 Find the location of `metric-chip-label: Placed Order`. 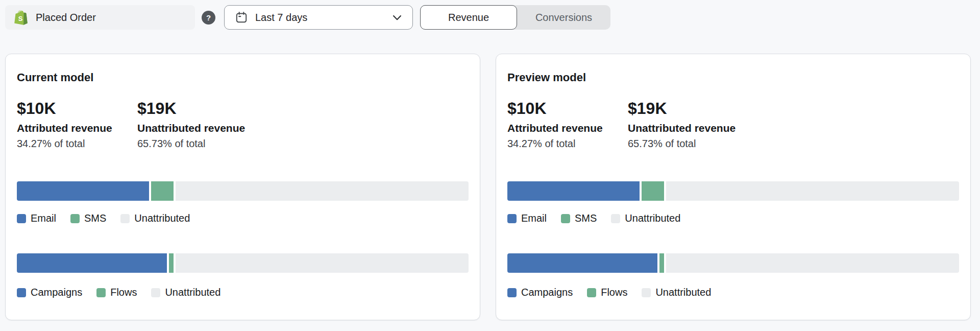

metric-chip-label: Placed Order is located at coordinates (66, 17).